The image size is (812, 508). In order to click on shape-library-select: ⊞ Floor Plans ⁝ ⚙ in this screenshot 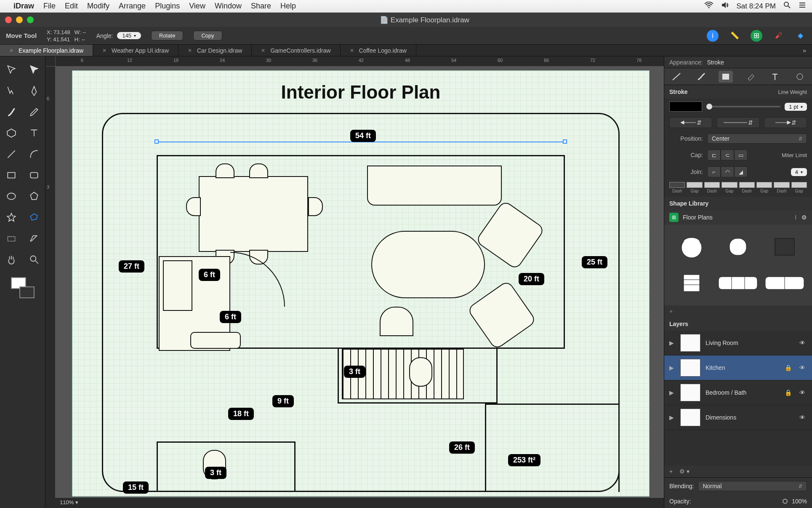, I will do `click(738, 217)`.